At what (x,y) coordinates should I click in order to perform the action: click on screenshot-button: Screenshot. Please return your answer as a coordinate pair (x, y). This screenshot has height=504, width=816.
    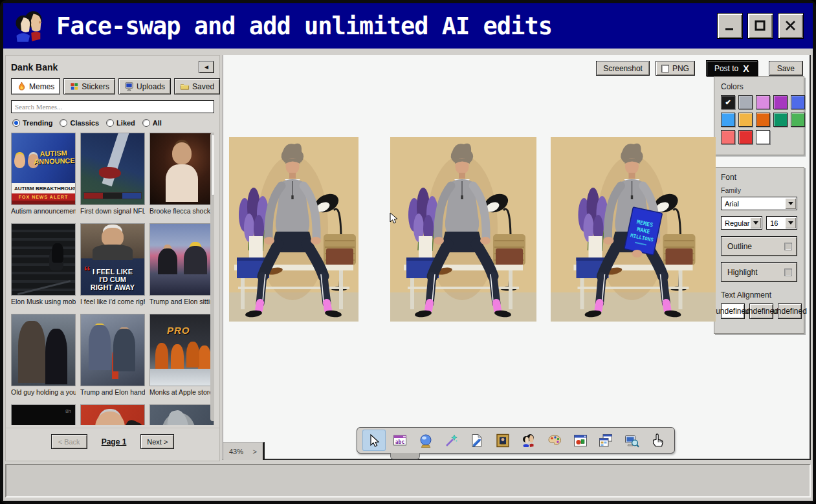
    Looking at the image, I should click on (623, 69).